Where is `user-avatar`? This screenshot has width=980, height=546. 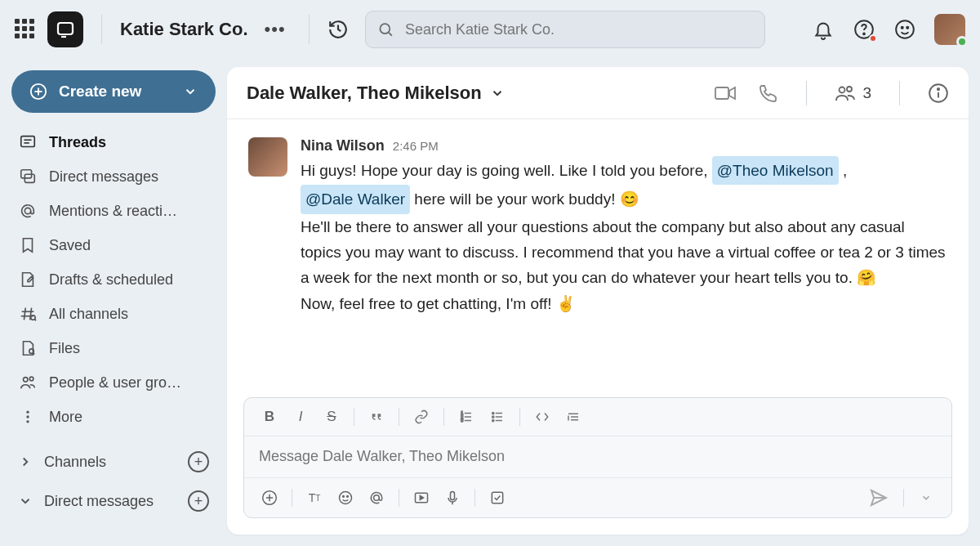 user-avatar is located at coordinates (950, 29).